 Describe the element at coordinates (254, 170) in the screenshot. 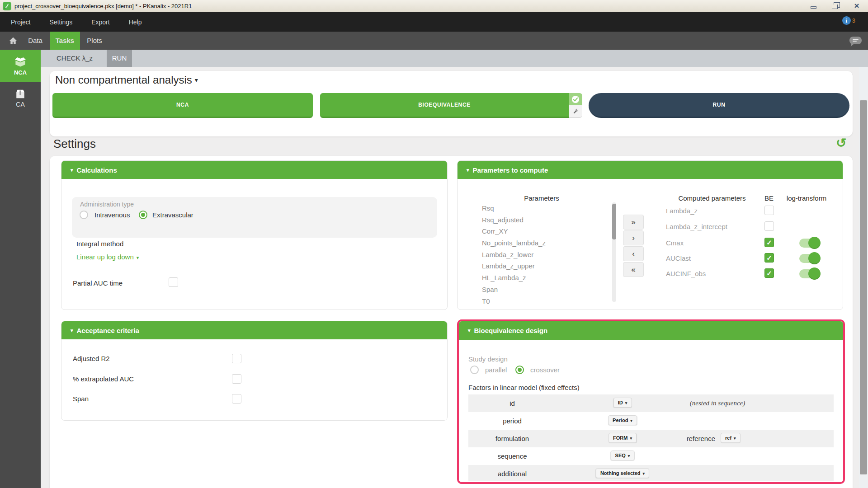

I see `calculations-panel-header: Calculations` at that location.